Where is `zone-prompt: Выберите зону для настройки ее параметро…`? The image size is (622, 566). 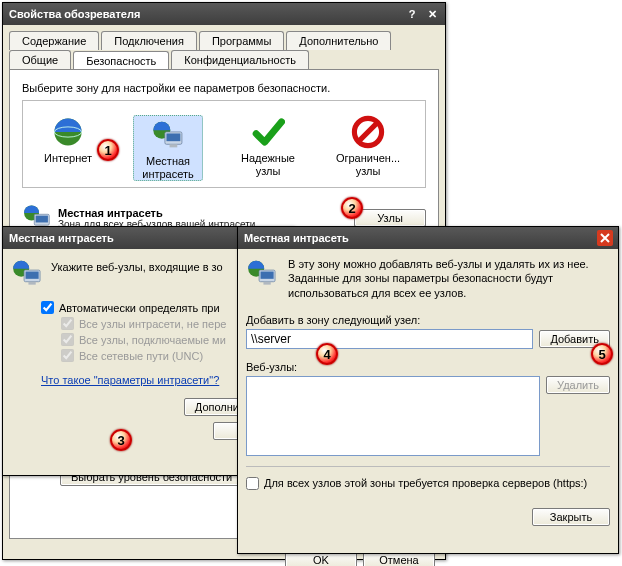
zone-prompt: Выберите зону для настройки ее параметро… is located at coordinates (224, 88).